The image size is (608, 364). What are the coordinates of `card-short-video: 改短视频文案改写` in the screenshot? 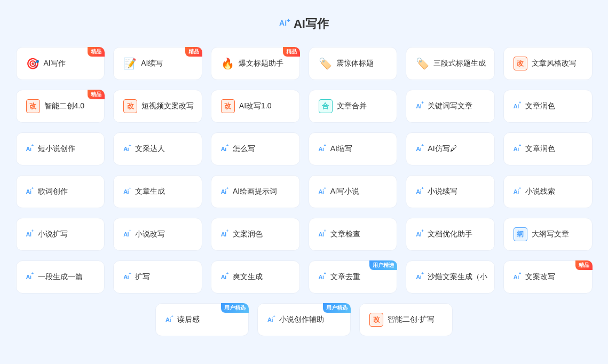 It's located at (158, 106).